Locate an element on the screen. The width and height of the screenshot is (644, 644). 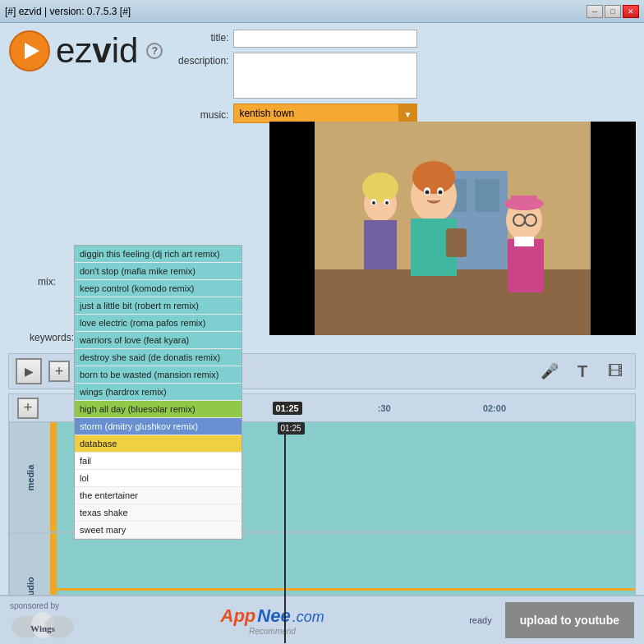
dropdown-item-7: born to be wasted (mansion remix) is located at coordinates (158, 375).